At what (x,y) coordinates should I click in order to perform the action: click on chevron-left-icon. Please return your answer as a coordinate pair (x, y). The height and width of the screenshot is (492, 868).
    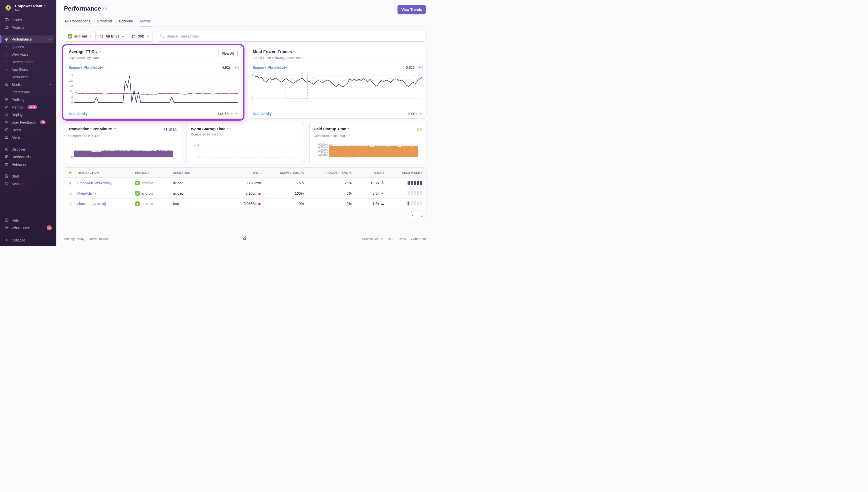
    Looking at the image, I should click on (7, 240).